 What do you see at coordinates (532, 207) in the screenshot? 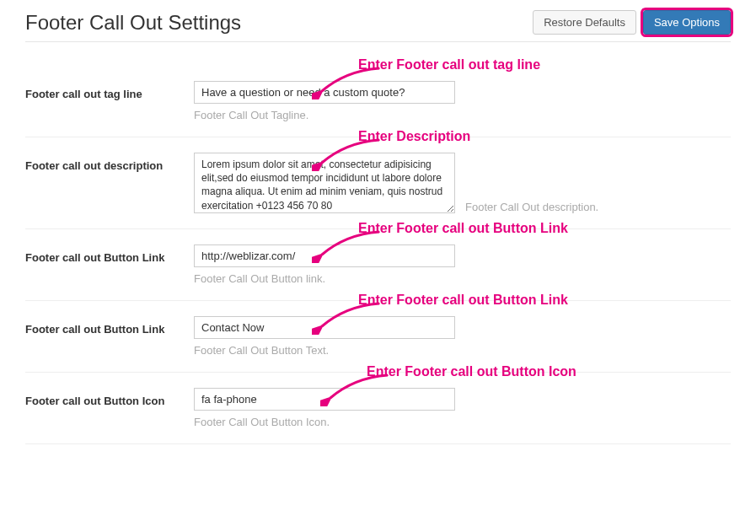
I see `description-hint: Footer Call Out description.` at bounding box center [532, 207].